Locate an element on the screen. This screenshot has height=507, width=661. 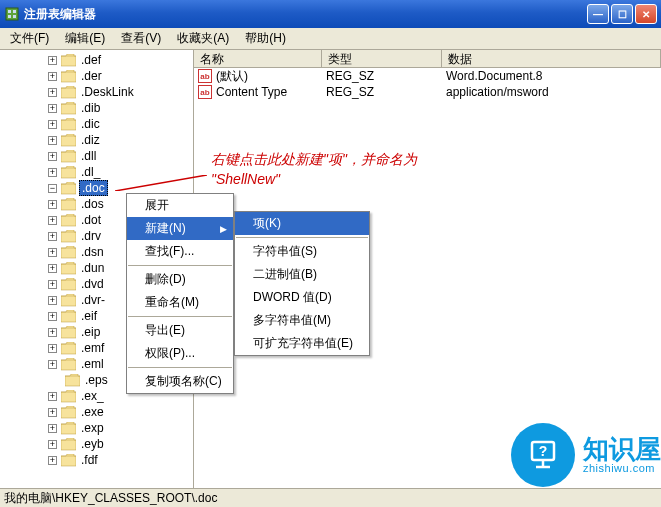
tree-label: .dvd is located at coordinates (92, 284).